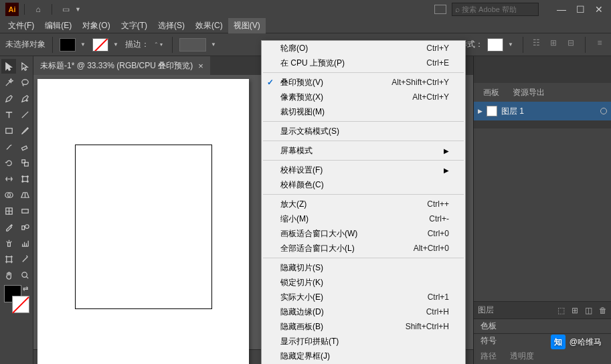 The height and width of the screenshot is (364, 611). What do you see at coordinates (25, 259) in the screenshot?
I see `slice-tool` at bounding box center [25, 259].